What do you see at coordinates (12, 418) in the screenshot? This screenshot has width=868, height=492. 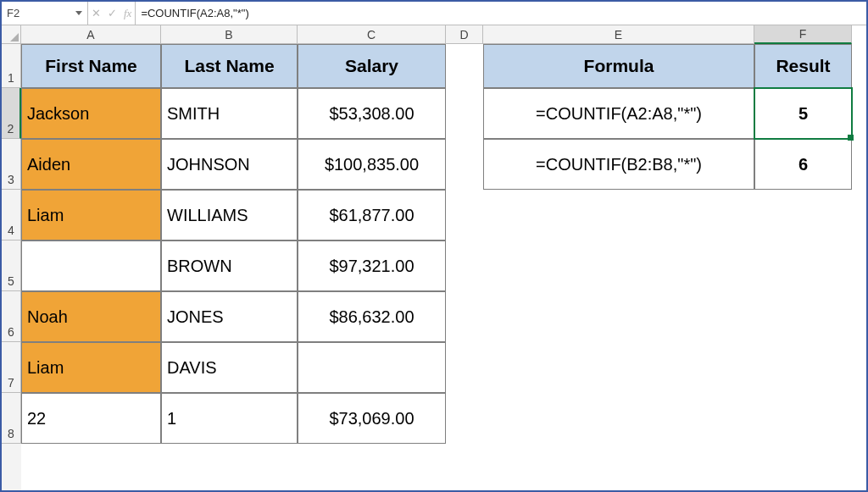 I see `row-header-8: 8` at bounding box center [12, 418].